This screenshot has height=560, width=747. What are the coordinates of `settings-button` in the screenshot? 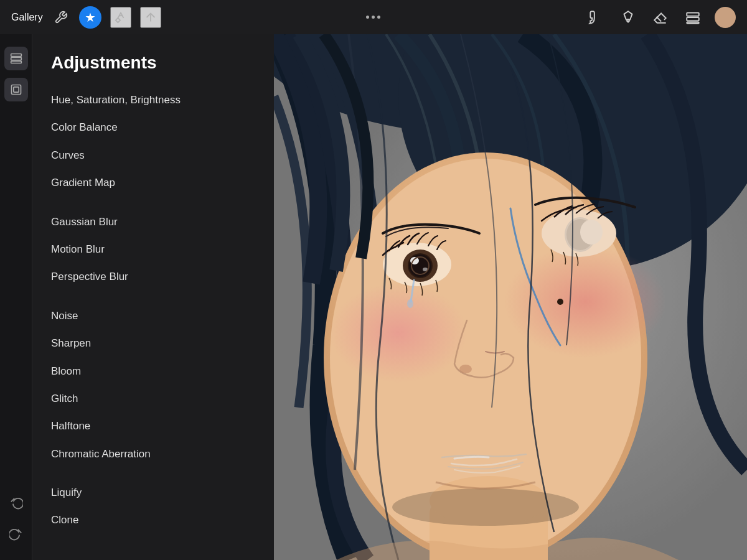 It's located at (61, 17).